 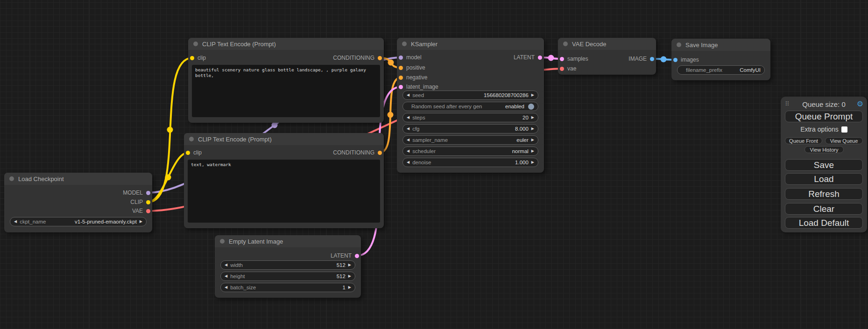 I want to click on port-image-output, so click(x=652, y=59).